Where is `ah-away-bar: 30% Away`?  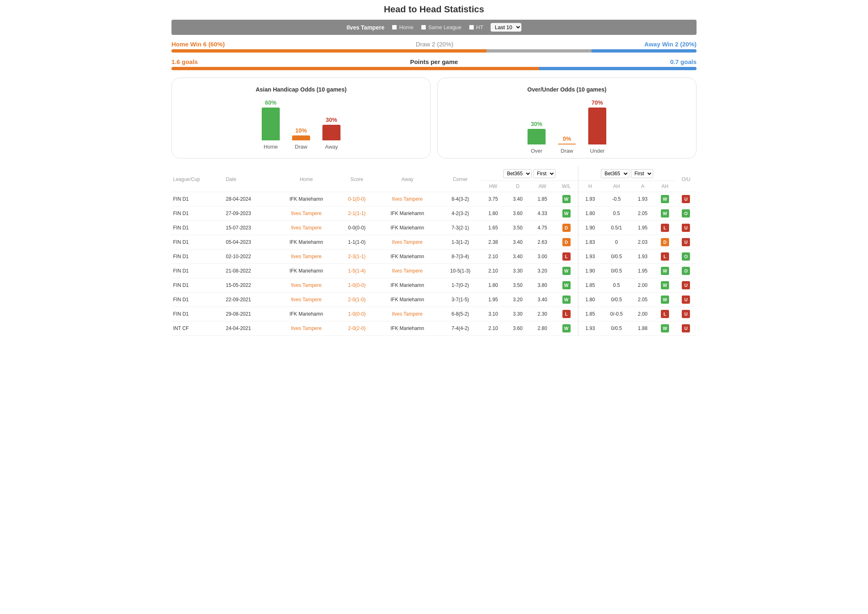
ah-away-bar: 30% Away is located at coordinates (331, 133).